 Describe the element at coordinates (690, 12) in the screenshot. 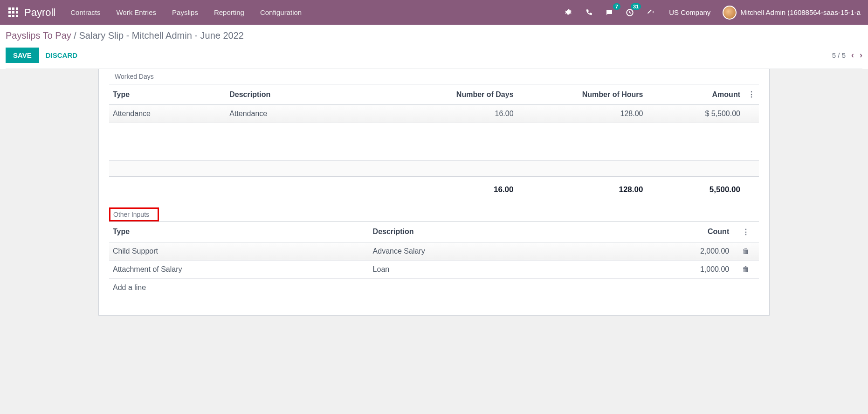

I see `company-selector: US Company` at that location.